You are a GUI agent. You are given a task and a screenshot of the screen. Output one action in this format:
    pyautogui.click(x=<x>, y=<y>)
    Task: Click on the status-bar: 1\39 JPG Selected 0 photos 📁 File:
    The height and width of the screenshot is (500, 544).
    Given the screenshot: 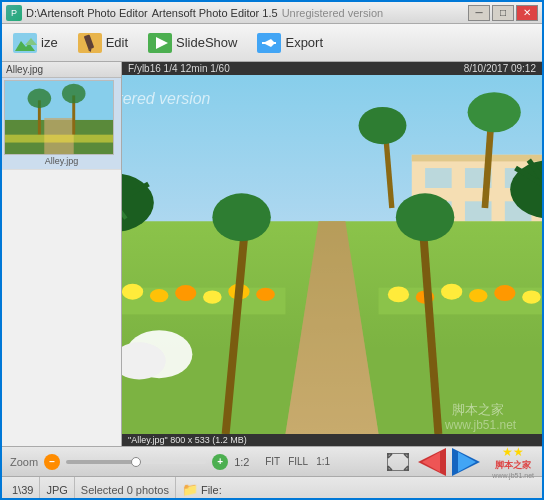 What is the action you would take?
    pyautogui.click(x=272, y=488)
    